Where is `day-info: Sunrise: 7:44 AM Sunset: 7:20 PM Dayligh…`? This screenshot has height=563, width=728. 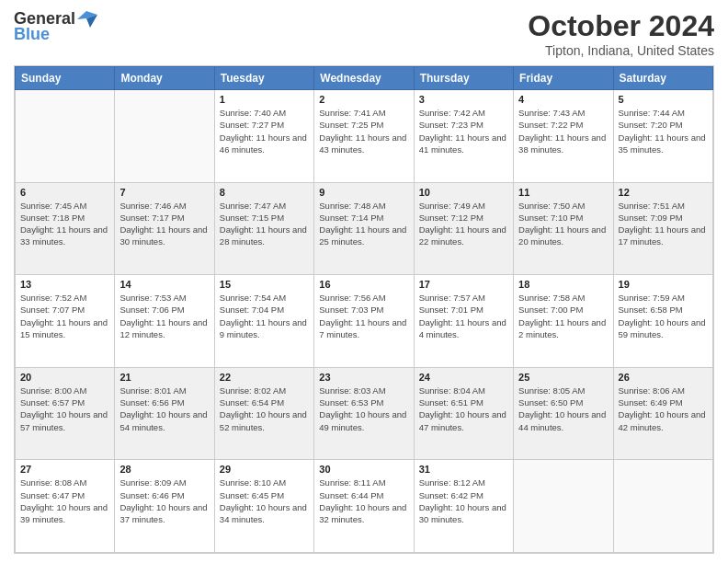 day-info: Sunrise: 7:44 AM Sunset: 7:20 PM Dayligh… is located at coordinates (664, 131).